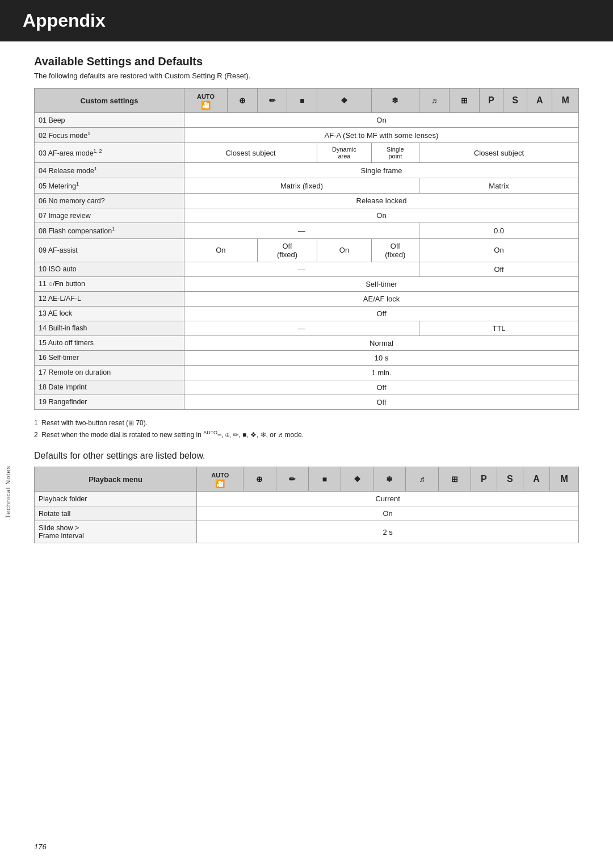  What do you see at coordinates (381, 216) in the screenshot?
I see `val-image-review: On` at bounding box center [381, 216].